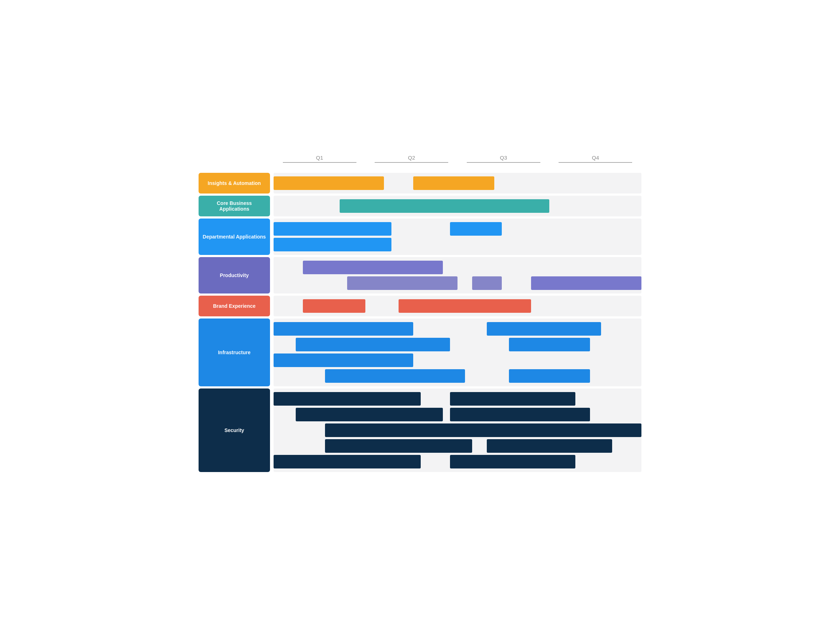  I want to click on q1-label: Q1, so click(320, 160).